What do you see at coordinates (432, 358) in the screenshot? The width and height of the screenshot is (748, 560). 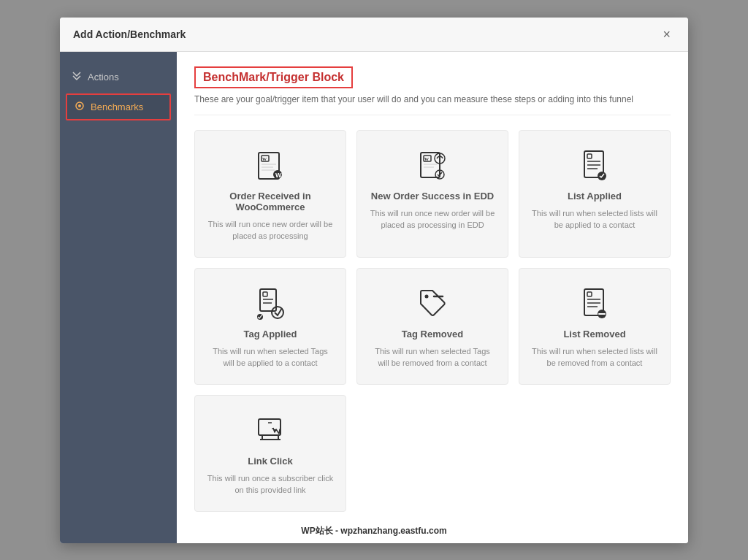 I see `card-tag-removed-desc: This will run when selected Tags will be…` at bounding box center [432, 358].